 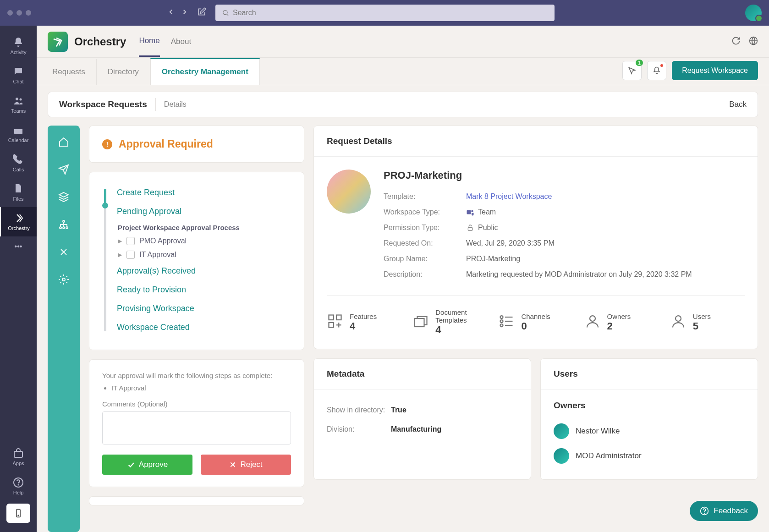 I want to click on warning-icon: !, so click(x=107, y=144).